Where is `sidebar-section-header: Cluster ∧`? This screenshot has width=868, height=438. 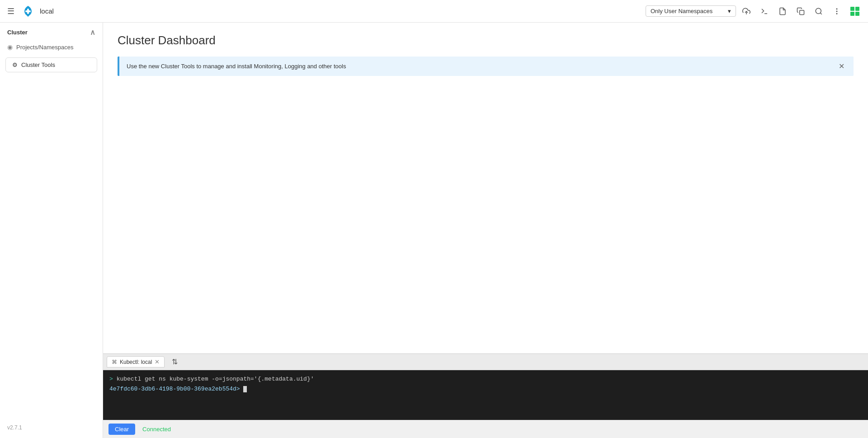 sidebar-section-header: Cluster ∧ is located at coordinates (52, 32).